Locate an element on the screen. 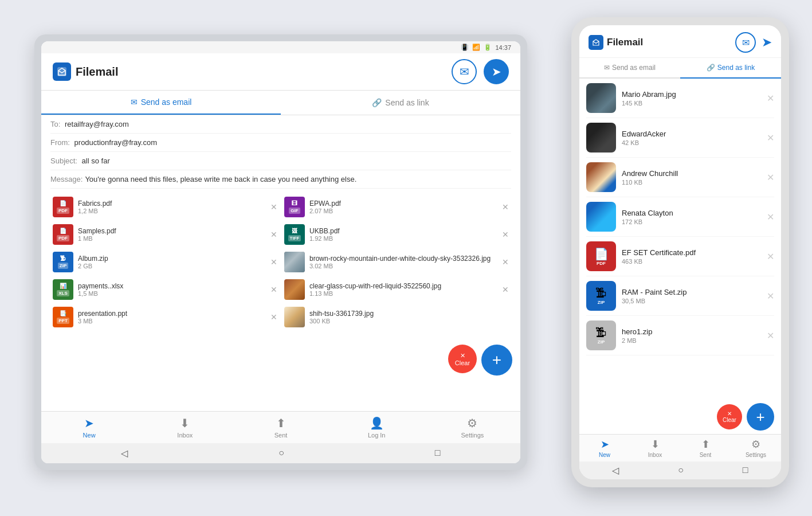 The height and width of the screenshot is (516, 812). phone-recents-button: □ is located at coordinates (746, 470).